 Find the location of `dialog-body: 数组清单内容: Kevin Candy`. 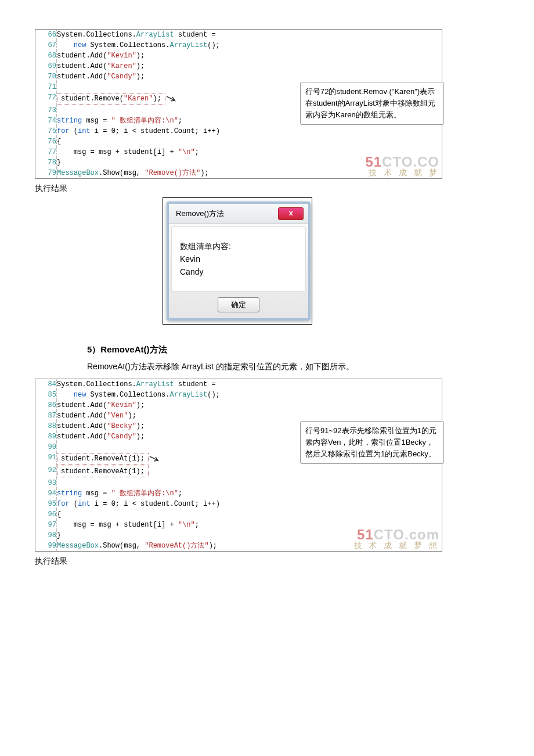

dialog-body: 数组清单内容: Kevin Candy is located at coordinates (239, 259).